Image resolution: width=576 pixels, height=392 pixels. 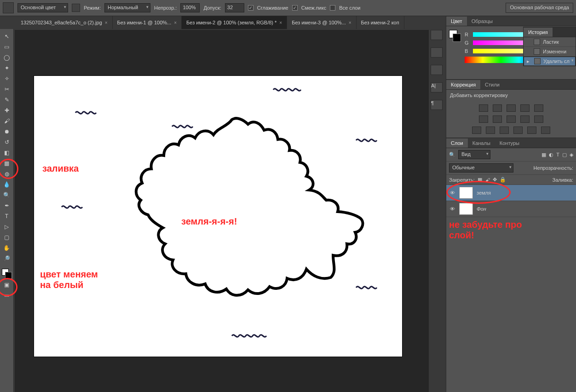 What do you see at coordinates (273, 8) in the screenshot?
I see `antialias-label: Сглаживание` at bounding box center [273, 8].